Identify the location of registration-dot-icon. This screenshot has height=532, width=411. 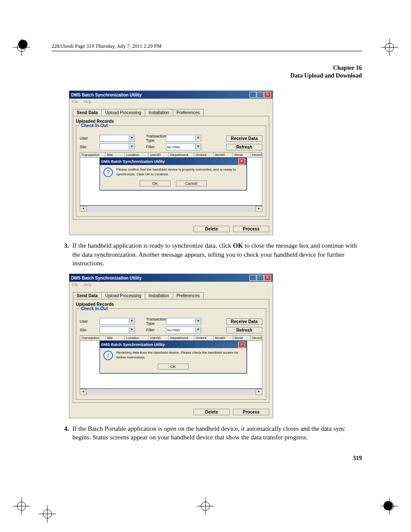
(23, 44).